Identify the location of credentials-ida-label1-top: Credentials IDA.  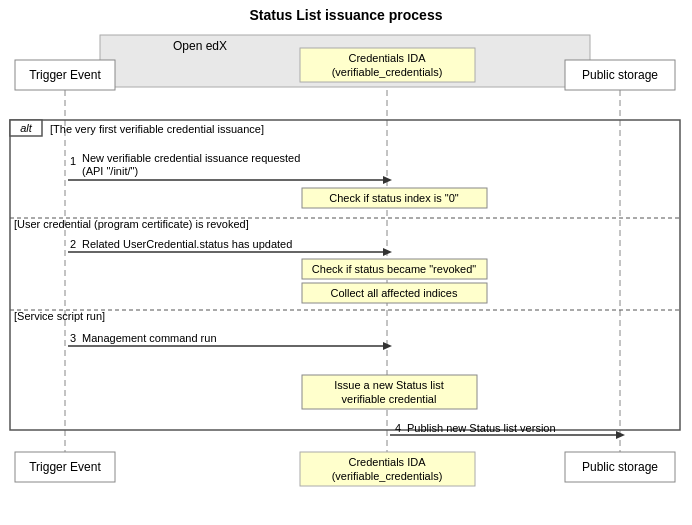
(387, 58).